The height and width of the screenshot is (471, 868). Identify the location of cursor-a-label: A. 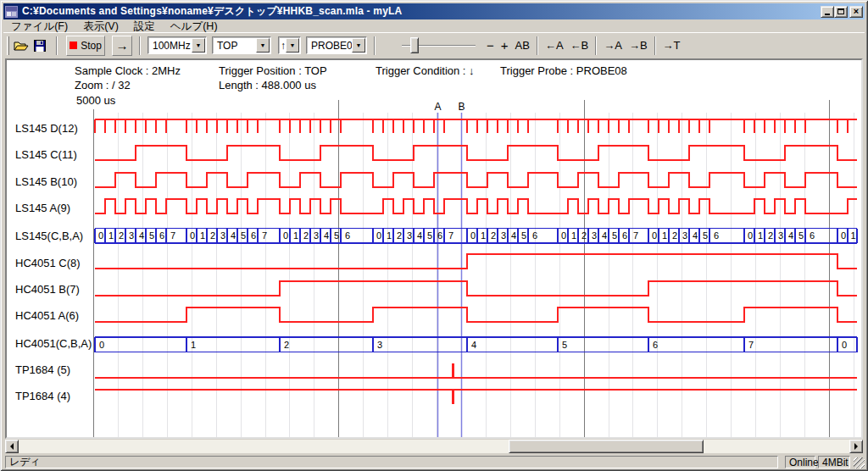
(437, 107).